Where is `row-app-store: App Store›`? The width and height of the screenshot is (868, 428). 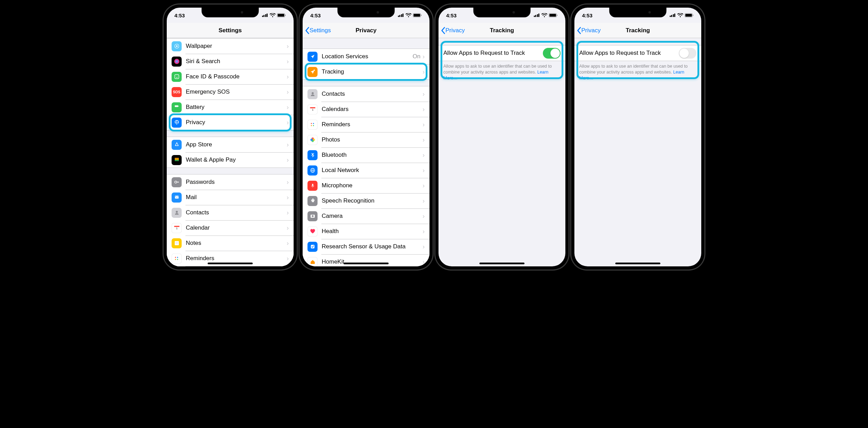
row-app-store: App Store› is located at coordinates (230, 145).